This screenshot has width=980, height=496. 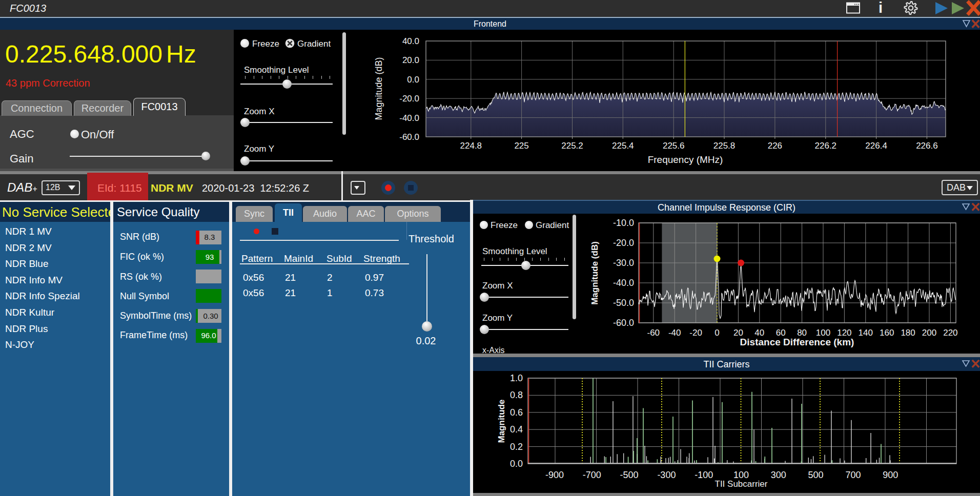 What do you see at coordinates (881, 8) in the screenshot?
I see `svg-text: i` at bounding box center [881, 8].